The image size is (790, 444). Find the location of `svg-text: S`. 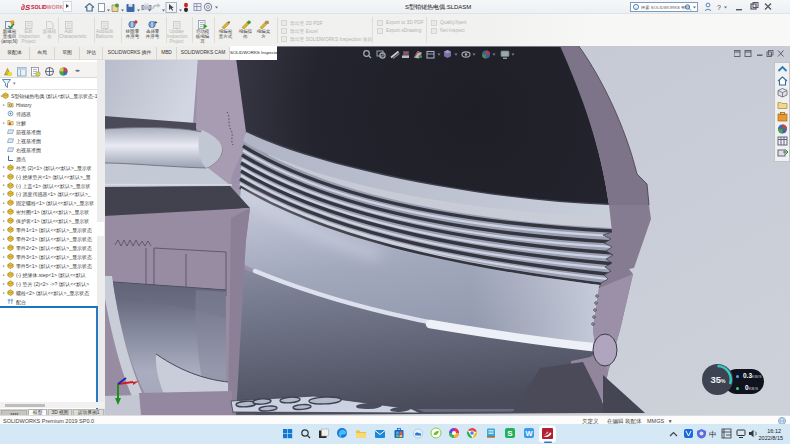

svg-text: S is located at coordinates (510, 434).